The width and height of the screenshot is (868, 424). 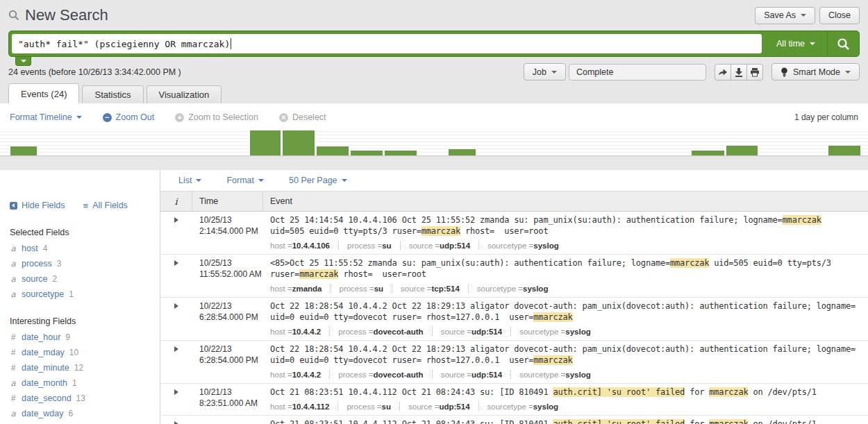 I want to click on event-time-cell: 10/22/136:28:54.000 PM, so click(x=228, y=319).